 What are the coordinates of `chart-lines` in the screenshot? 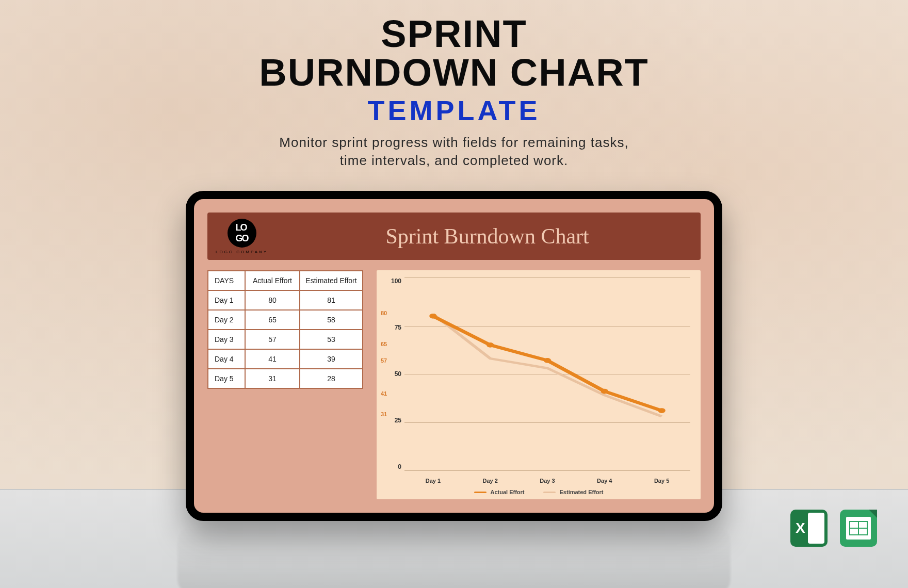 It's located at (547, 374).